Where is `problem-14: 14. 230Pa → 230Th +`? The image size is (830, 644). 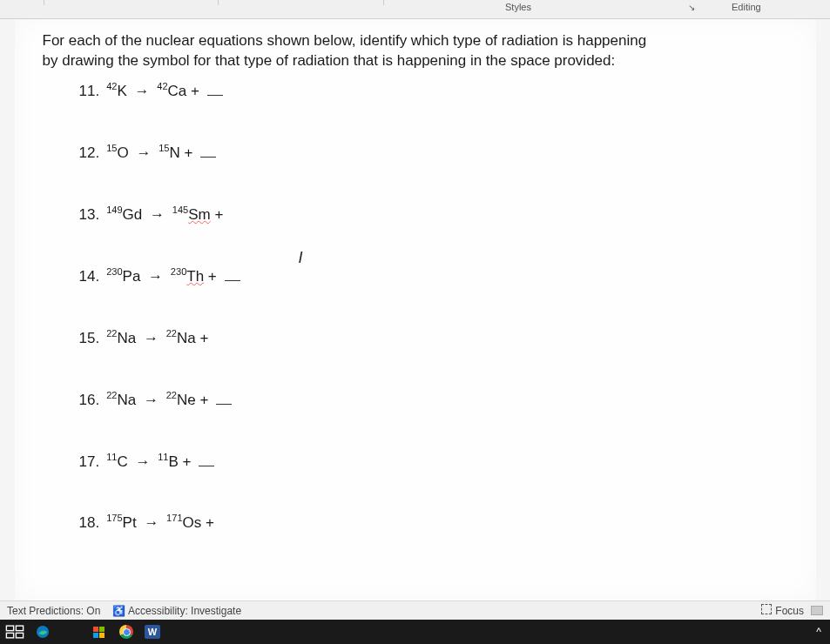 problem-14: 14. 230Pa → 230Th + is located at coordinates (434, 277).